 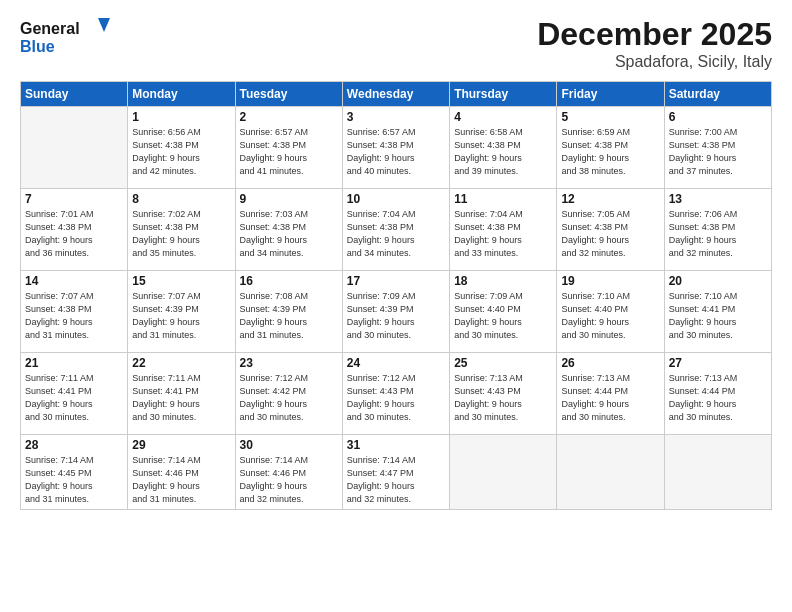 I want to click on calendar-cell: 10Sunrise: 7:04 AMSunset: 4:38 PMDayligh…, so click(x=396, y=230).